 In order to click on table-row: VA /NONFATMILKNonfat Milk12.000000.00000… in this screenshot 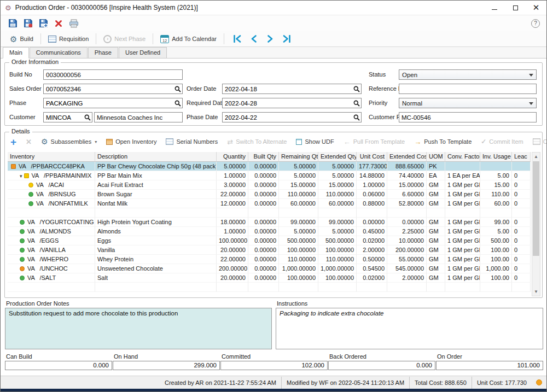, I will do `click(269, 203)`.